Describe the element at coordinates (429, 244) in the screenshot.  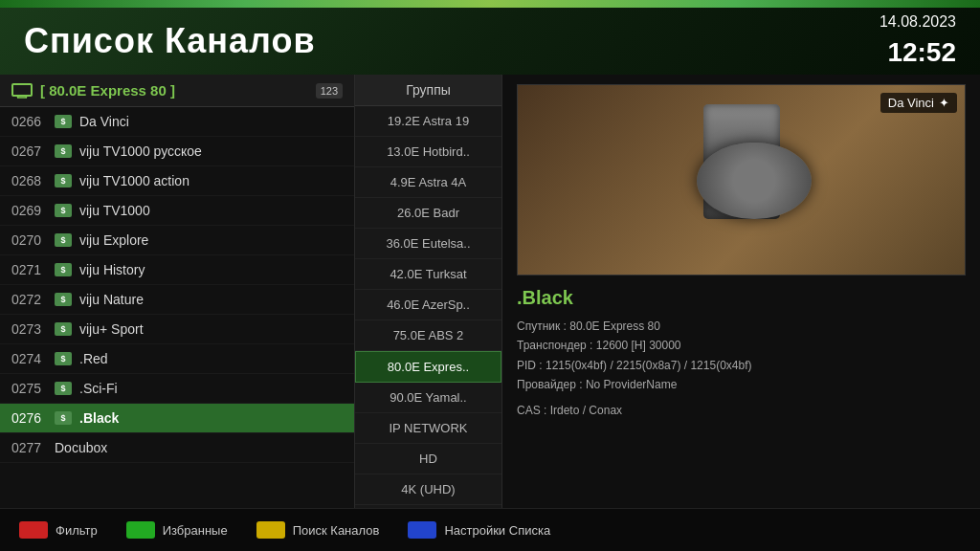
I see `group-item: 36.0E Eutelsa..` at that location.